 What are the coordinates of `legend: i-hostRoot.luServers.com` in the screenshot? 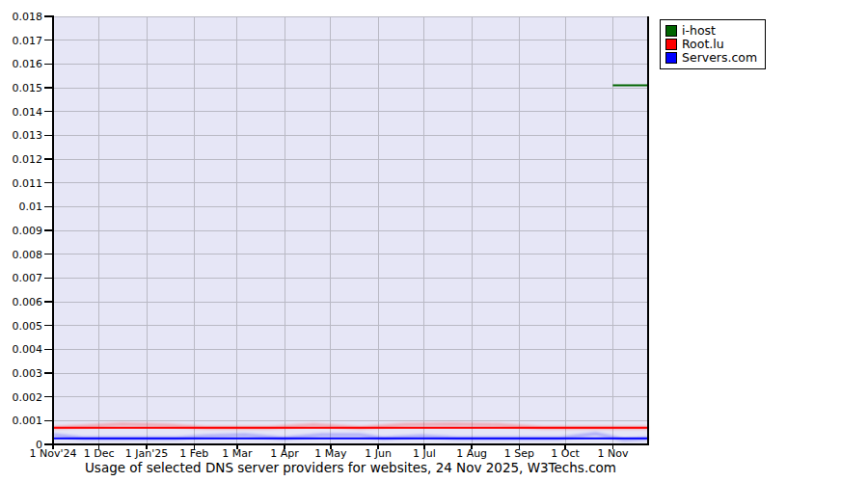 It's located at (713, 44).